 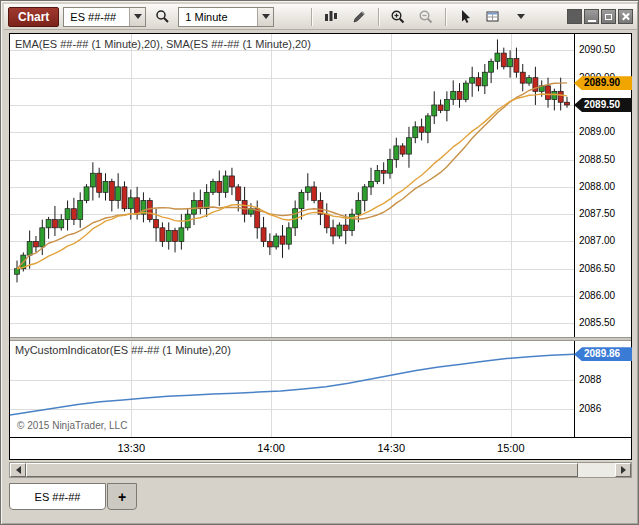 I want to click on close-button, so click(x=626, y=16).